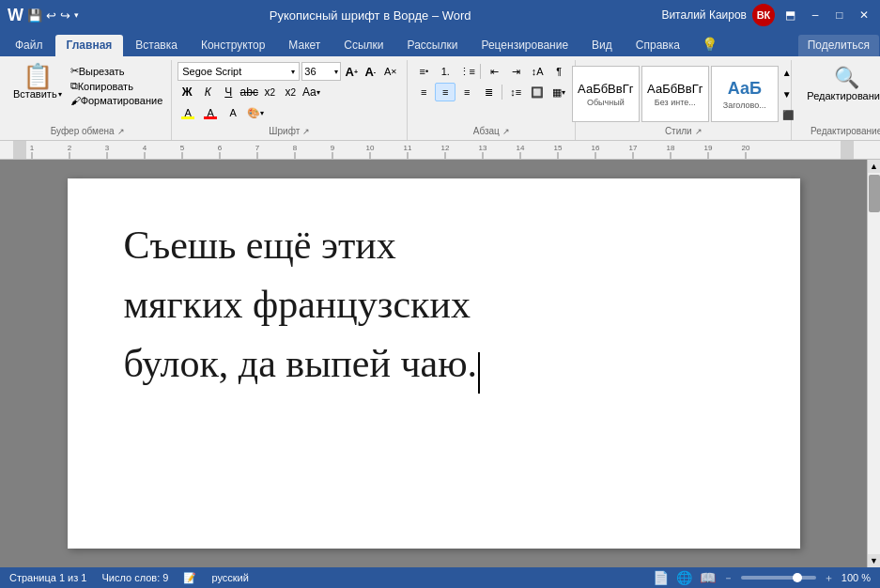  What do you see at coordinates (699, 132) in the screenshot?
I see `styles-expand-icon: ↗` at bounding box center [699, 132].